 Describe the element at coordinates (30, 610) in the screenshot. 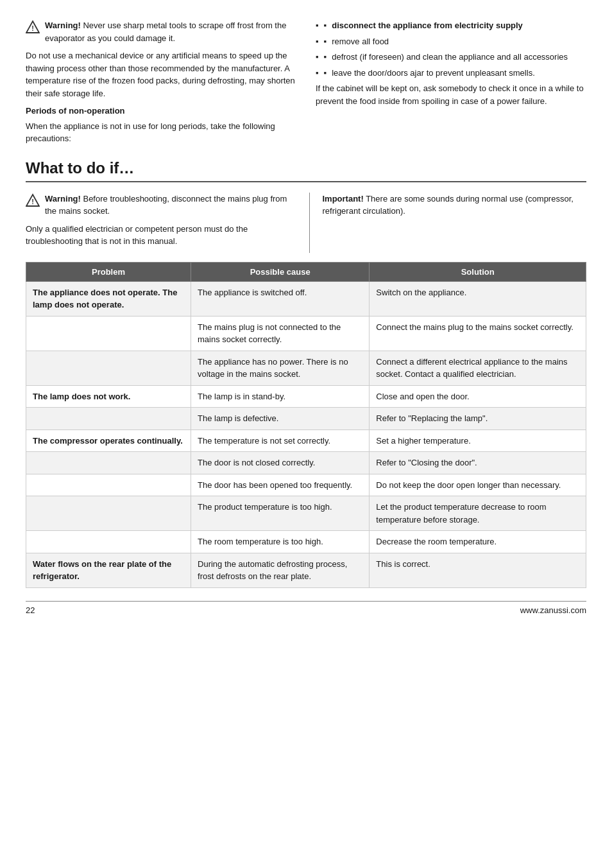

I see `page-number: 22` at that location.